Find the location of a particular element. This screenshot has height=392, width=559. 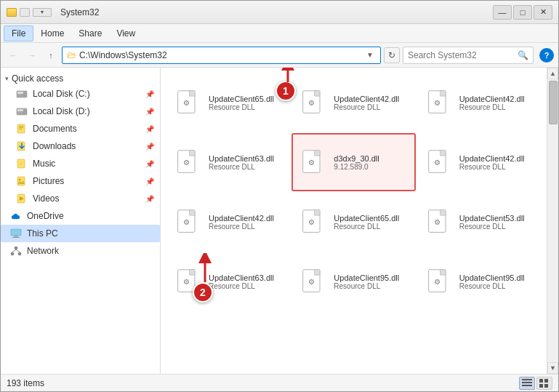

drive-c-icon is located at coordinates (22, 94).